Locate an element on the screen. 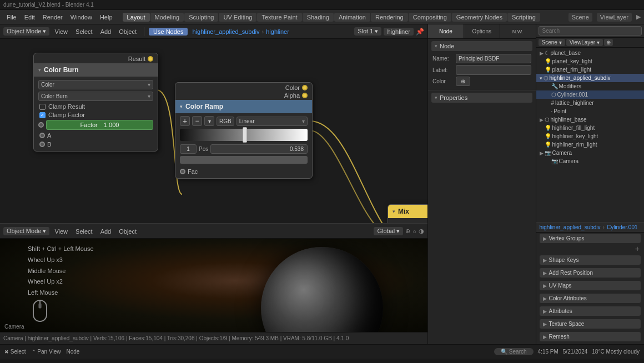 Image resolution: width=644 pixels, height=363 pixels. attributes-header: ▶ Attributes is located at coordinates (591, 311).